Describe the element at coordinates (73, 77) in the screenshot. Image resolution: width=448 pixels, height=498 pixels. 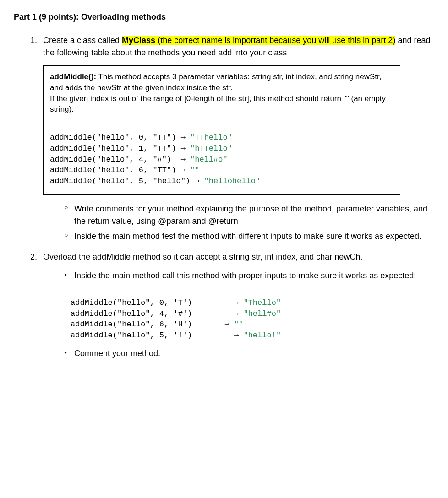
I see `method-name: addMiddle():` at that location.